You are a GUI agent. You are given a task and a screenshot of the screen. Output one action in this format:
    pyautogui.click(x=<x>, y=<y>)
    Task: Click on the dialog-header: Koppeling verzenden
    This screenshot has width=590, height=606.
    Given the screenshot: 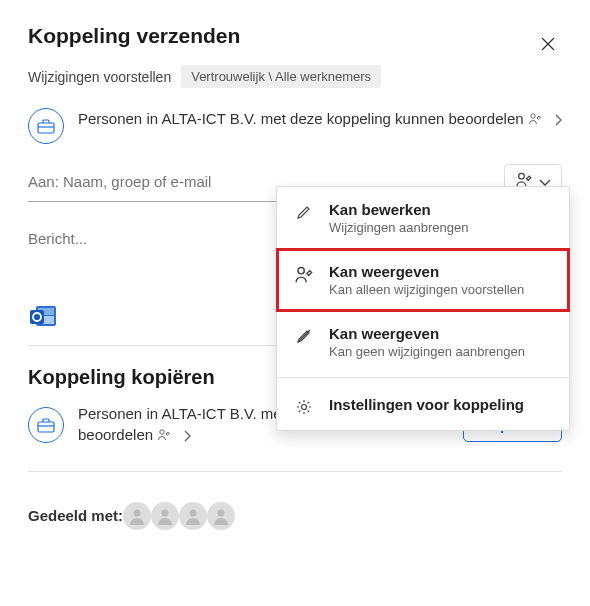 What is the action you would take?
    pyautogui.click(x=295, y=42)
    